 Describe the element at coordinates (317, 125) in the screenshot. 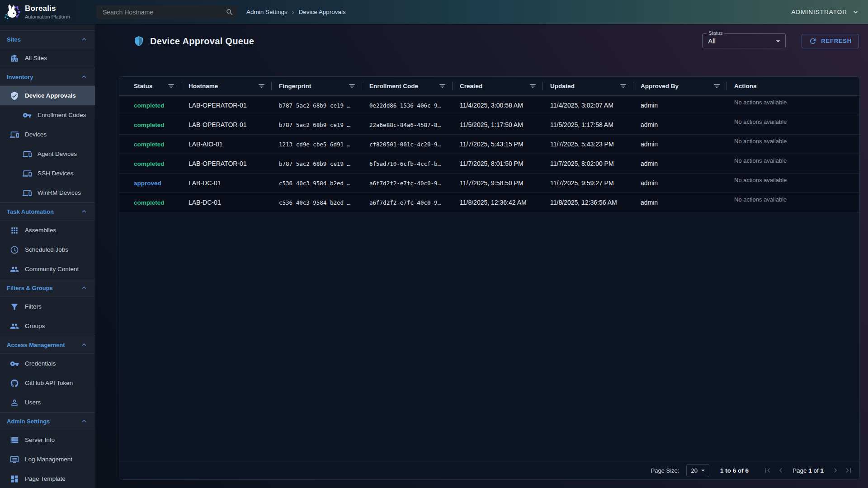

I see `cell-fingerprint: b787 5ac2 68b9 ce19 …` at that location.